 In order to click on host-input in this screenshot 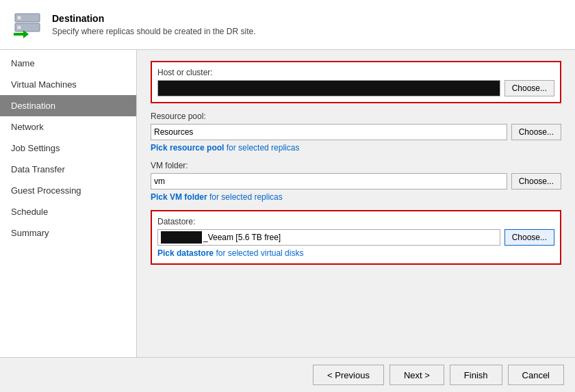, I will do `click(329, 88)`.